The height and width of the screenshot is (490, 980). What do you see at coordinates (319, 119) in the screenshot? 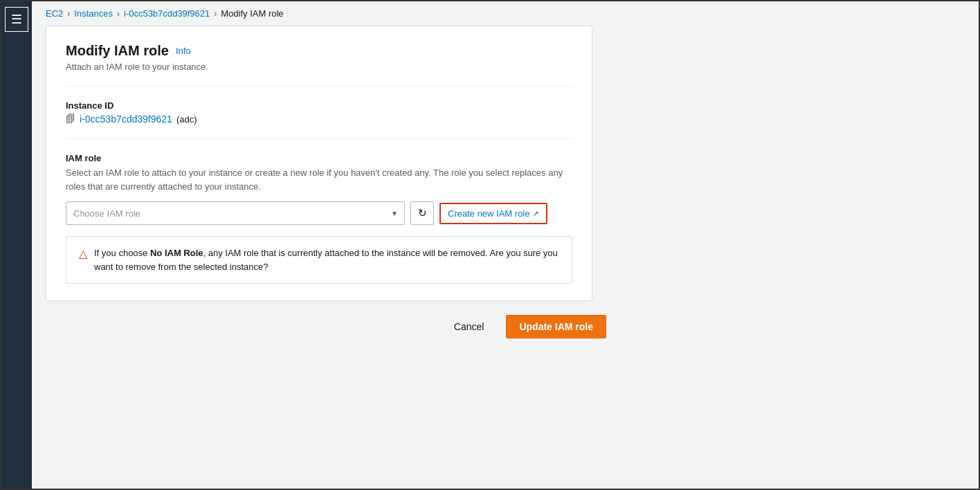
I see `instance-id-row: 🗐 i-0cc53b7cdd39f9621 (adc)` at bounding box center [319, 119].